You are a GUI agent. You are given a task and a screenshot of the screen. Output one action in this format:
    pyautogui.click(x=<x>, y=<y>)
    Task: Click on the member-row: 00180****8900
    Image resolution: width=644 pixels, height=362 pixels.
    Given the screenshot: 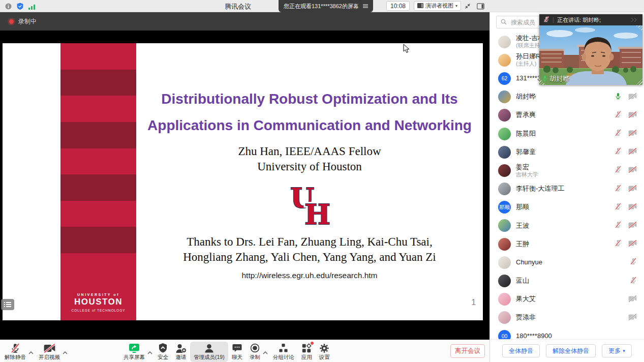 What is the action you would take?
    pyautogui.click(x=567, y=334)
    